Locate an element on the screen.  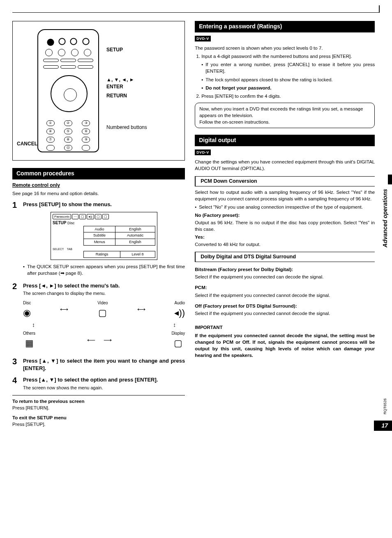
dd-bit-b: Select if the equipment you connected ca… is located at coordinates (285, 277).